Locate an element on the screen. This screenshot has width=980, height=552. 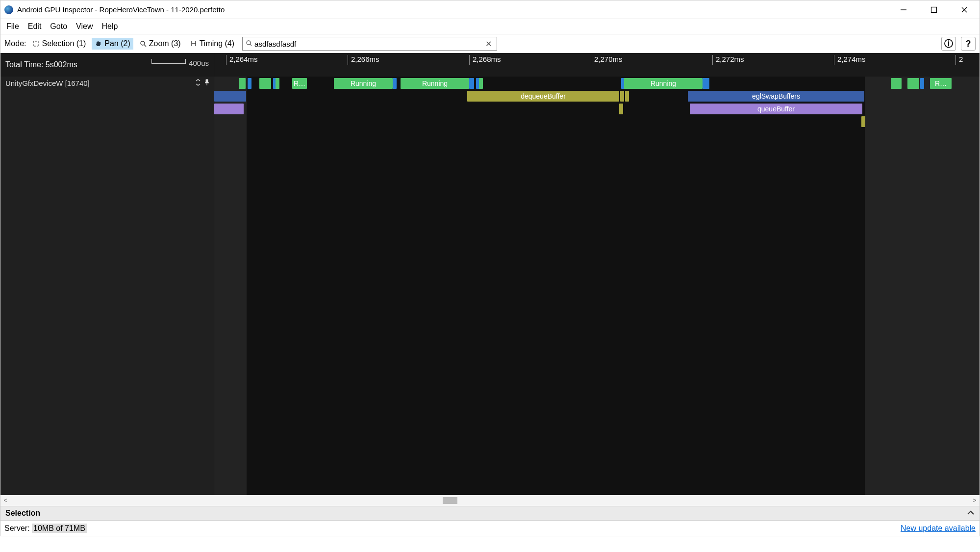
app-icon is located at coordinates (9, 10).